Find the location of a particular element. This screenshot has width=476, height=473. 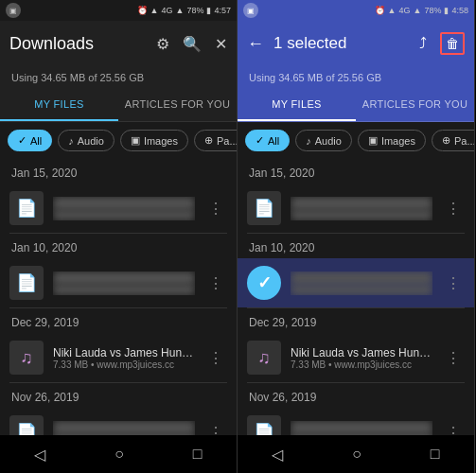

nav-bar-left: ◁ ○ □ is located at coordinates (118, 454).